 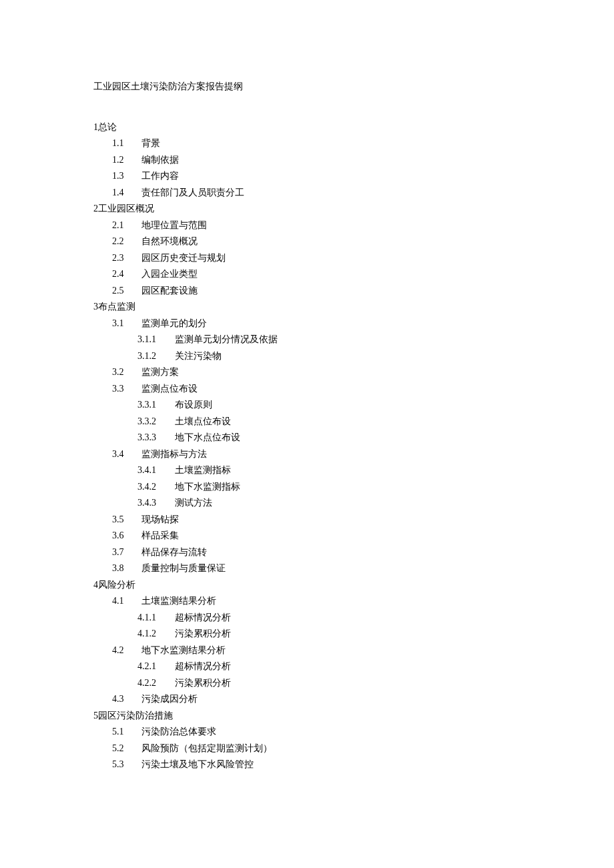 What do you see at coordinates (329, 356) in the screenshot?
I see `item-3-1-2: 3.1.2关注污染物` at bounding box center [329, 356].